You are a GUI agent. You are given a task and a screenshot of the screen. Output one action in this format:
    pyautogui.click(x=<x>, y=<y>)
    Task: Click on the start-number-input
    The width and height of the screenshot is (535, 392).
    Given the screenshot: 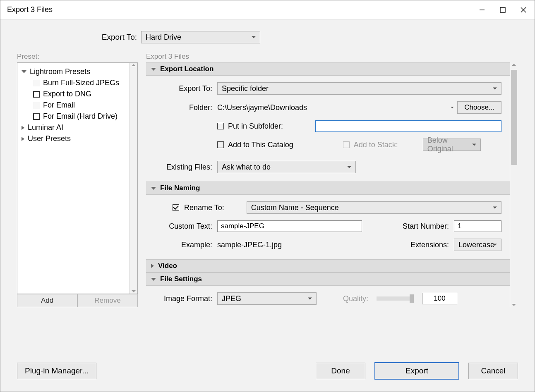 What is the action you would take?
    pyautogui.click(x=477, y=226)
    